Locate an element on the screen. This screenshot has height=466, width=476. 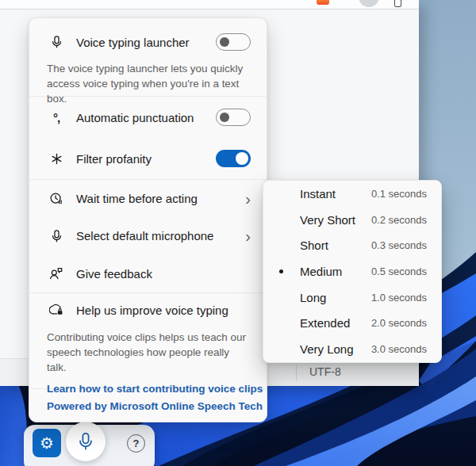
submenu-item-short: Short 0.3 seconds is located at coordinates (352, 246).